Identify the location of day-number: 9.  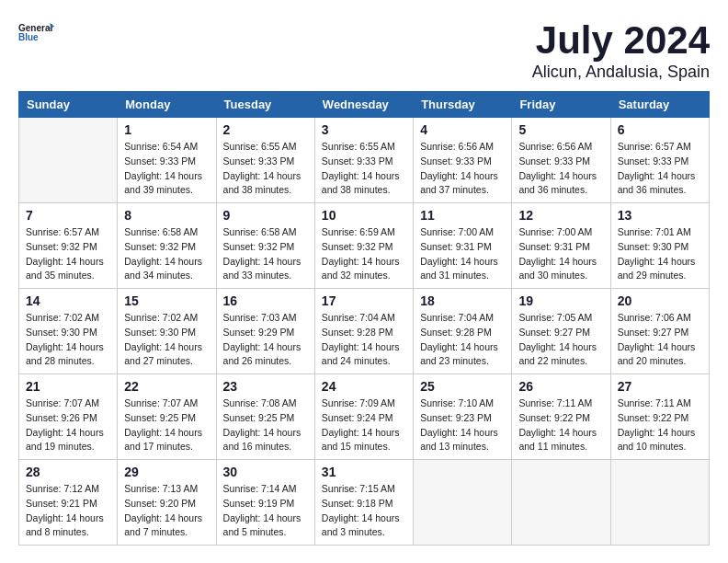
(266, 215).